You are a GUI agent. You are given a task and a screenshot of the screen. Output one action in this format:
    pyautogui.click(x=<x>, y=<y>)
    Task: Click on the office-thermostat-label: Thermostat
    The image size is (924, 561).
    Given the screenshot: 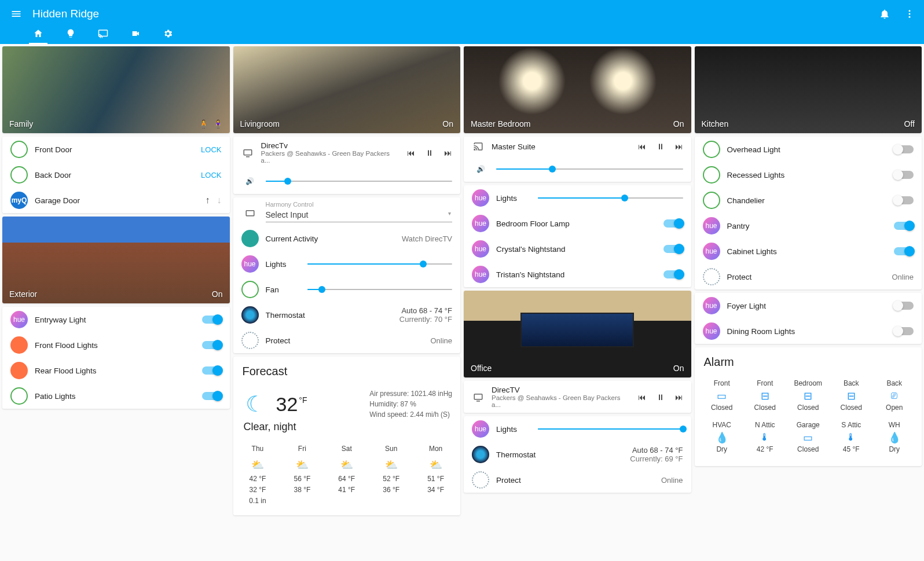 What is the action you would take?
    pyautogui.click(x=559, y=455)
    